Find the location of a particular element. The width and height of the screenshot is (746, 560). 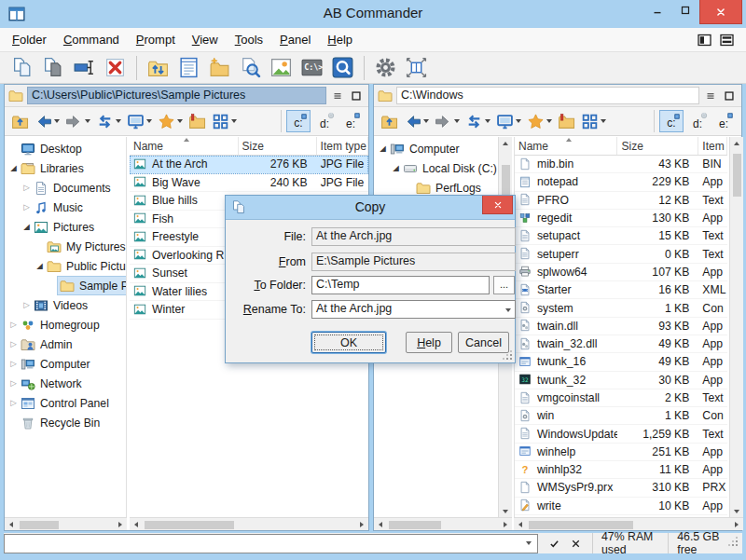

window-resize-grip is located at coordinates (735, 542).